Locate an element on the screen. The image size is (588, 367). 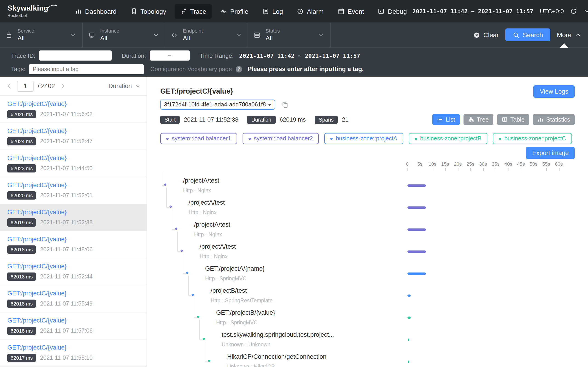
vocabulary-page-link: Configuration Vocabulary page is located at coordinates (191, 69).